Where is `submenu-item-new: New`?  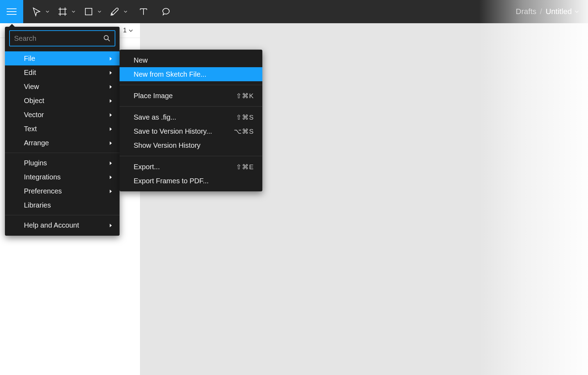 submenu-item-new: New is located at coordinates (191, 60).